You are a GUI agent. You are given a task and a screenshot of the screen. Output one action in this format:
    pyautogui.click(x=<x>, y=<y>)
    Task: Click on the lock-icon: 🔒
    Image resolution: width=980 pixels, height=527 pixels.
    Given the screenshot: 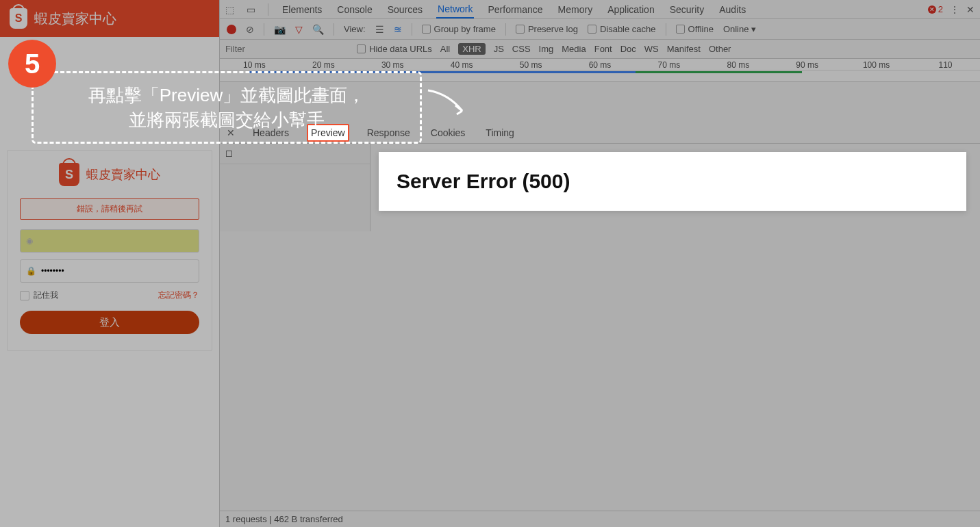 What is the action you would take?
    pyautogui.click(x=31, y=271)
    